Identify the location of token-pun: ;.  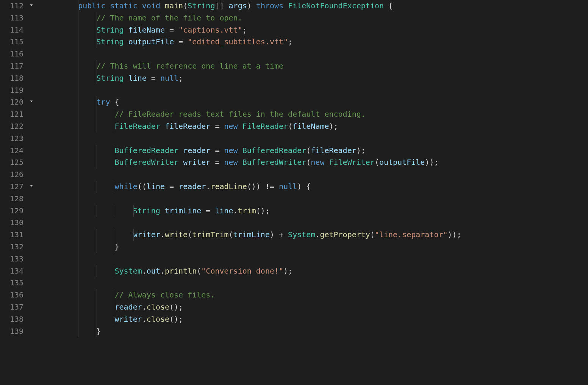
(290, 42).